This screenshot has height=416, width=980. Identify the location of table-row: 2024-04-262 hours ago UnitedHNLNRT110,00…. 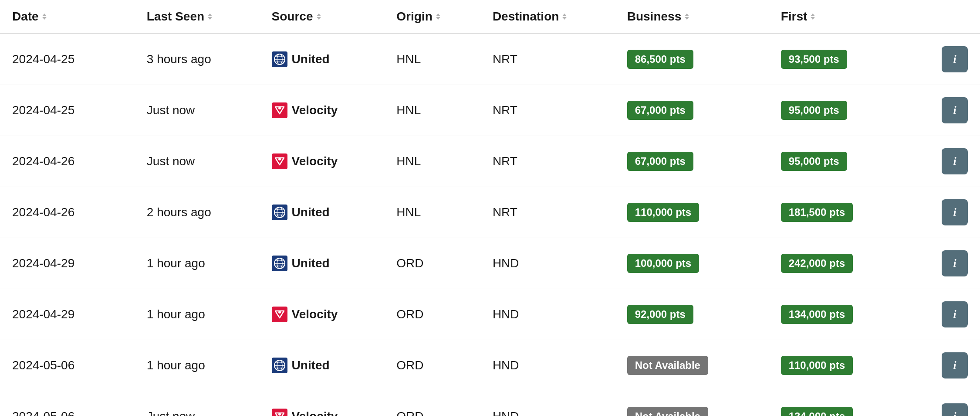
(490, 213).